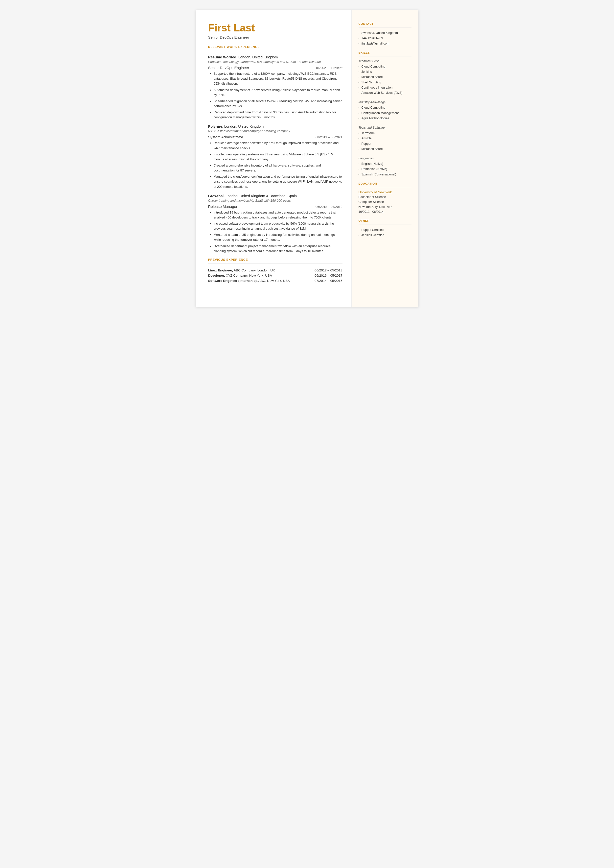 The height and width of the screenshot is (868, 614). I want to click on company-desc-2: NYSE-listed recruitment and employer bra…, so click(275, 131).